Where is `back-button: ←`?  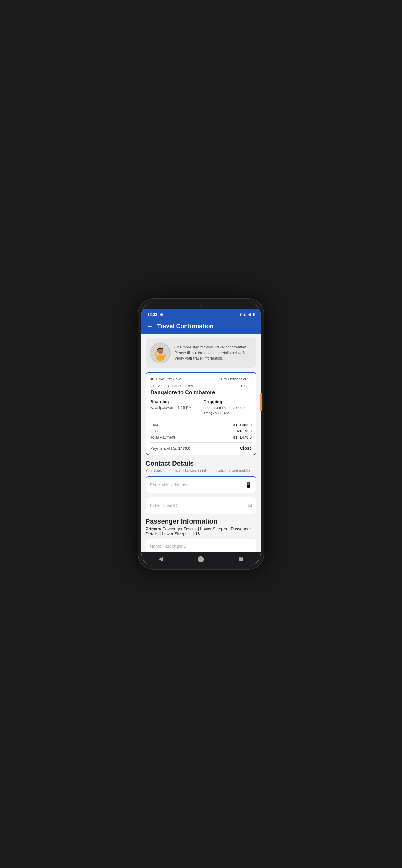
back-button: ← is located at coordinates (150, 326).